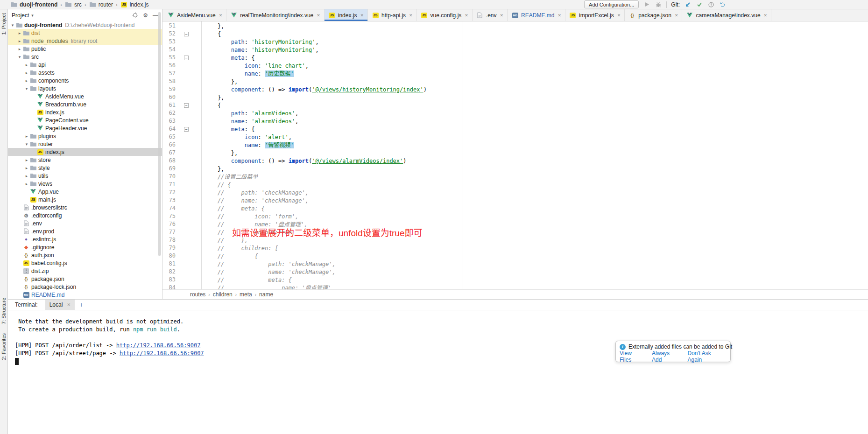 This screenshot has height=434, width=868. What do you see at coordinates (445, 15) in the screenshot?
I see `editor-tab: JSvue.config.js✕` at bounding box center [445, 15].